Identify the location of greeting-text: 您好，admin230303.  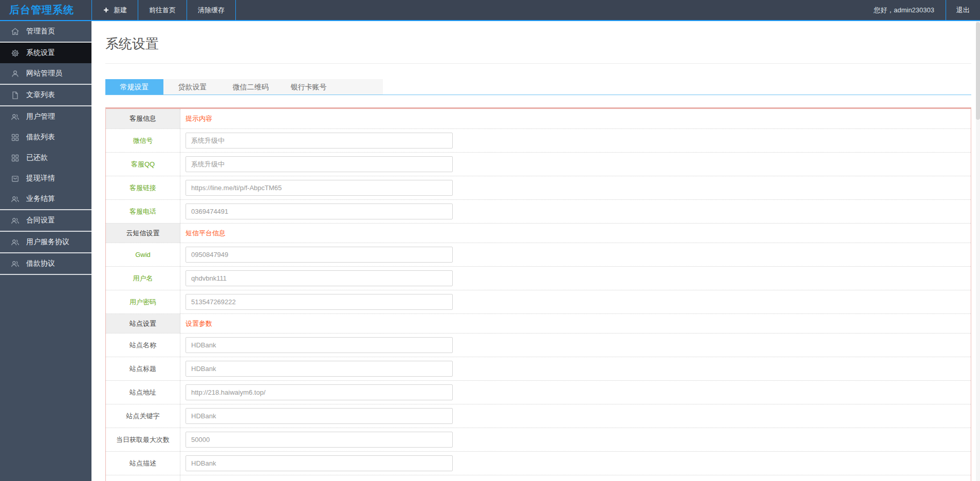
(904, 10).